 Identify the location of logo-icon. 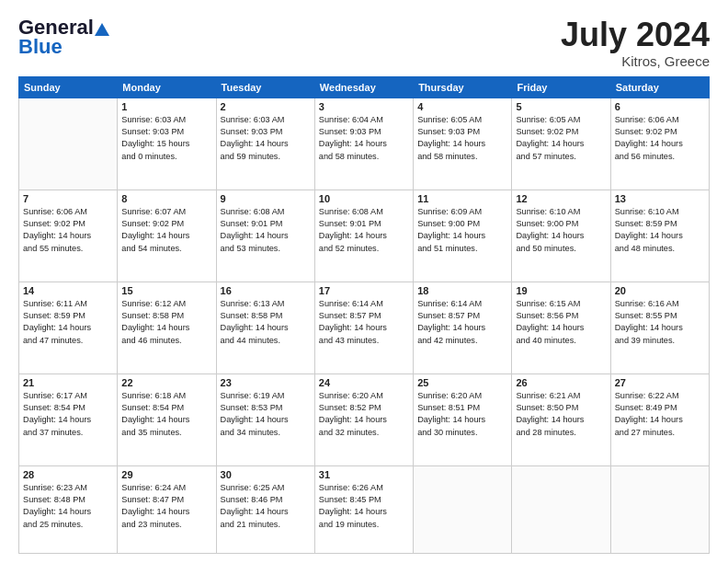
(102, 29).